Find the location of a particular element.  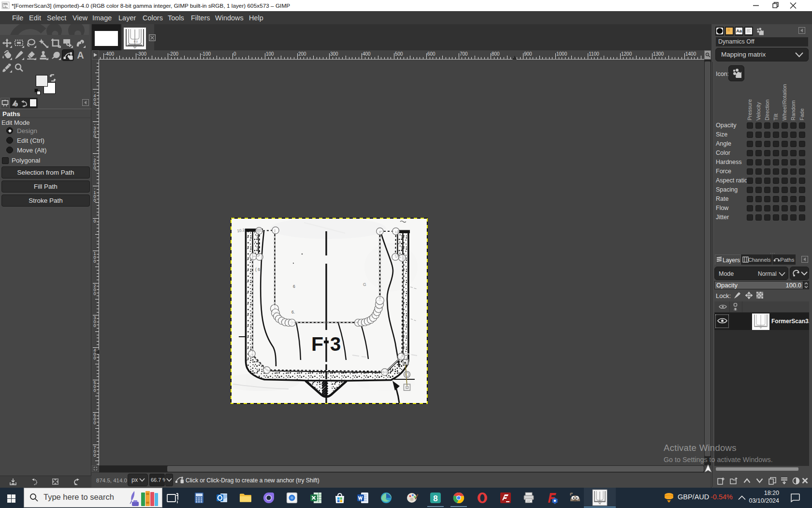

svg-text: 8 is located at coordinates (435, 498).